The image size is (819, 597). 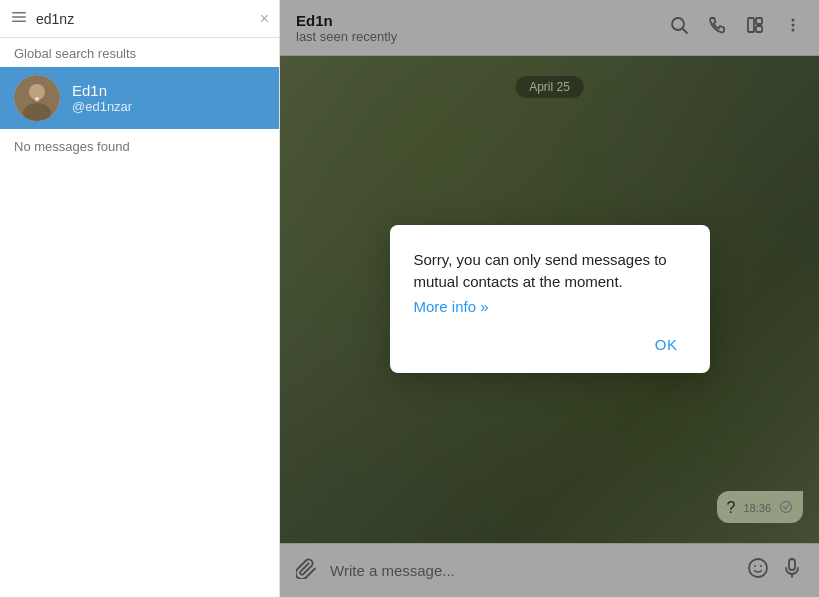 What do you see at coordinates (152, 19) in the screenshot?
I see `search-wrapper: ×` at bounding box center [152, 19].